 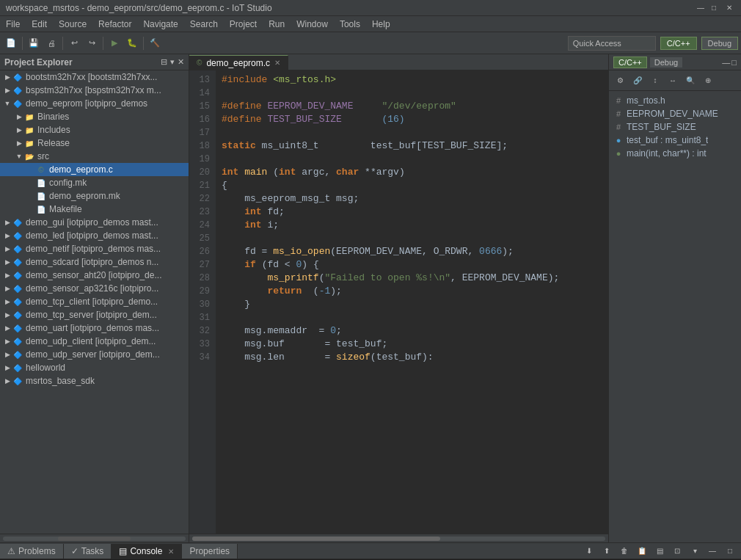 I want to click on outline-item-main: ● main(int, char**) : int, so click(x=675, y=153).